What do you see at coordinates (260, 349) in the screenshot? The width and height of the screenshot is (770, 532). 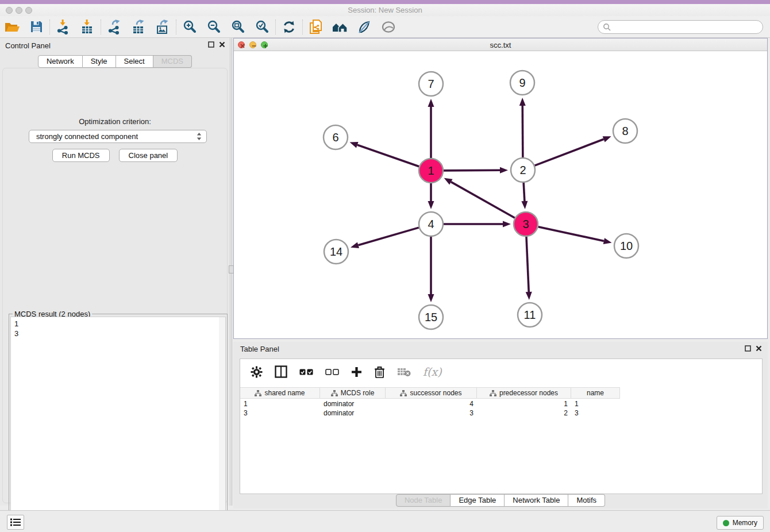 I see `table-panel-title: Table Panel` at bounding box center [260, 349].